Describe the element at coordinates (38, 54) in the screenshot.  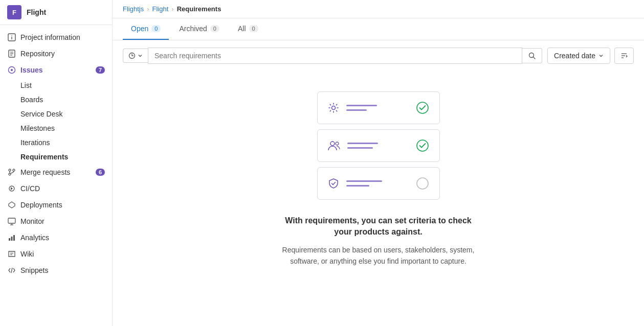
I see `sidebar-item-label: Repository` at that location.